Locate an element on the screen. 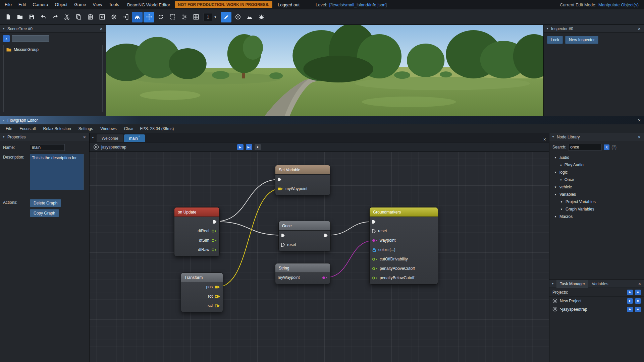  pin-square-outline is located at coordinates (217, 296).